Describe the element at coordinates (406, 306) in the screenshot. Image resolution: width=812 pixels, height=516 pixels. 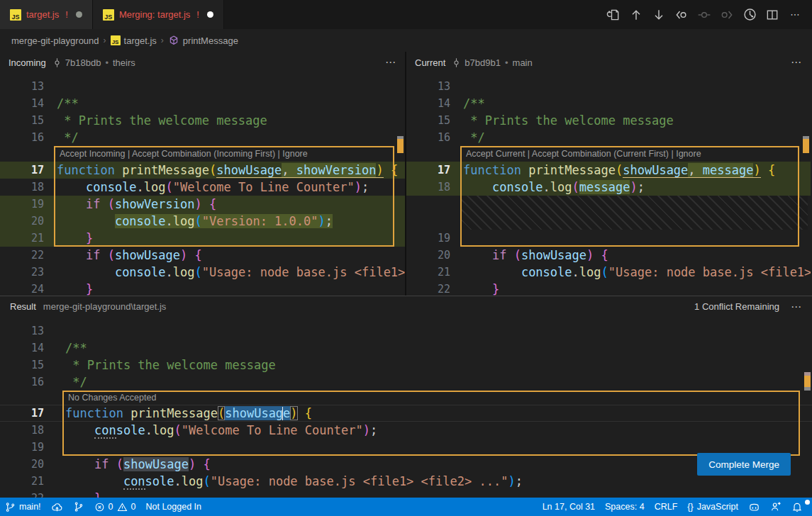
I see `result-pane-header: Result merge-git-playground\target.js 1 …` at that location.